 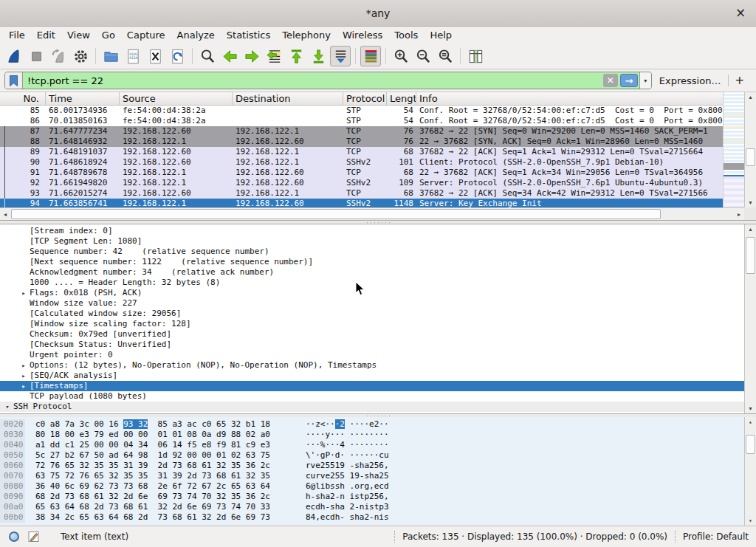 What do you see at coordinates (196, 35) in the screenshot?
I see `menu-item: Analyze` at bounding box center [196, 35].